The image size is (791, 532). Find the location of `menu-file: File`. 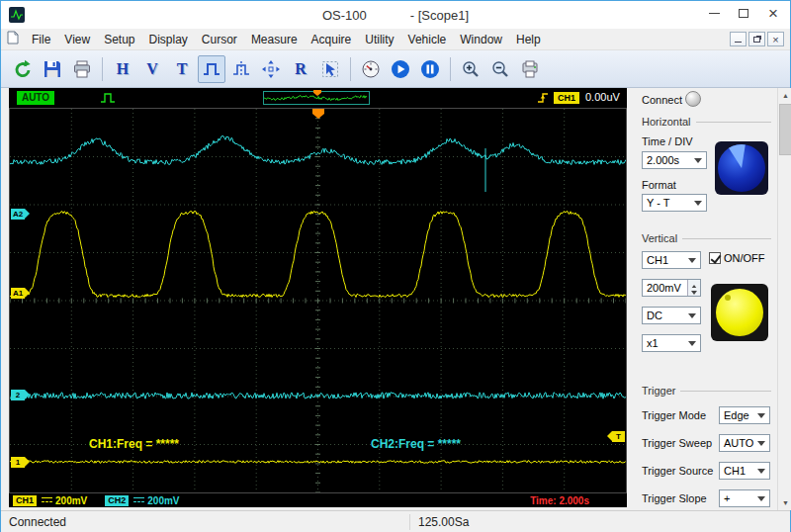

menu-file: File is located at coordinates (42, 40).